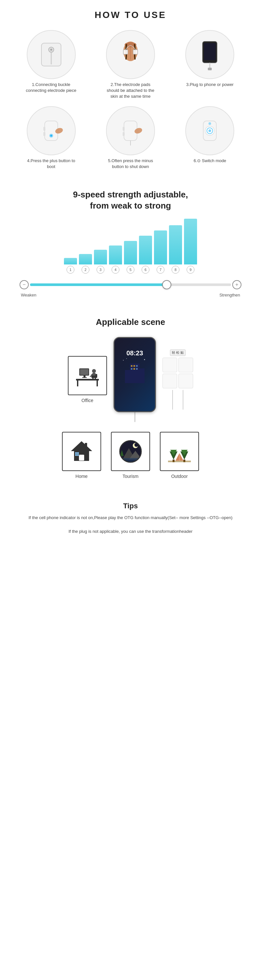  I want to click on home-scene-item: Home, so click(81, 455).